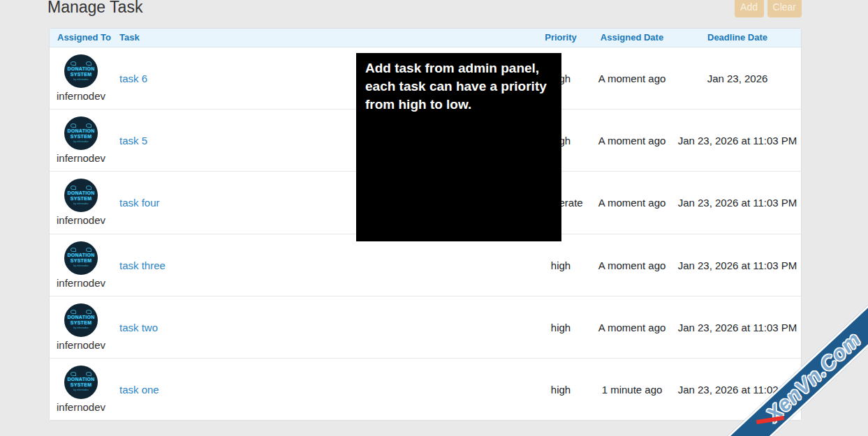 This screenshot has height=436, width=868. What do you see at coordinates (749, 8) in the screenshot?
I see `add-button: Add` at bounding box center [749, 8].